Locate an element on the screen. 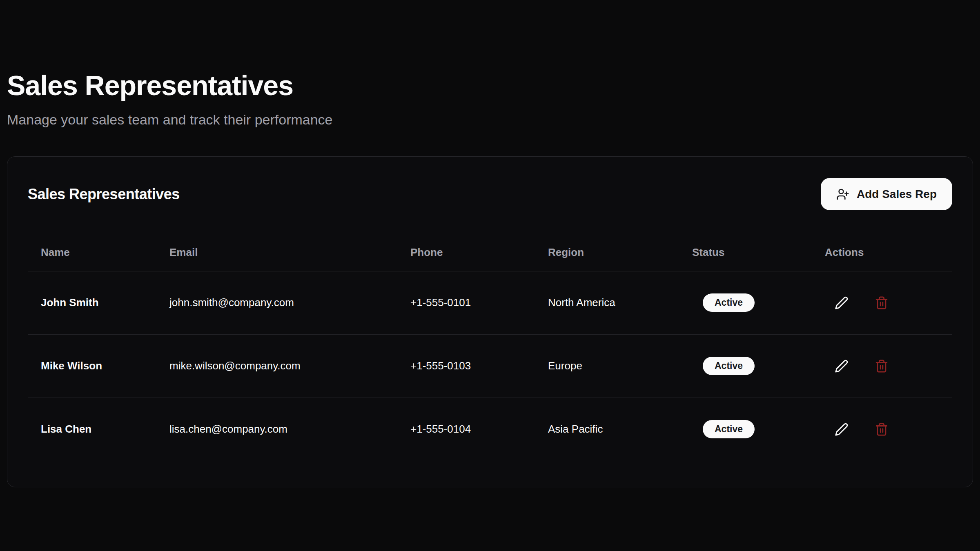  card-title: Sales Representatives is located at coordinates (104, 194).